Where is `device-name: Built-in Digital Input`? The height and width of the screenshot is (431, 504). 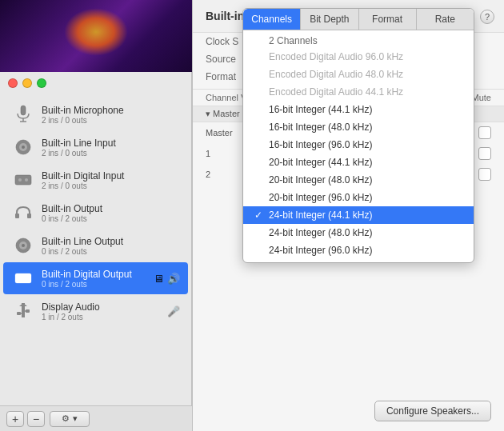 device-name: Built-in Digital Input is located at coordinates (83, 176).